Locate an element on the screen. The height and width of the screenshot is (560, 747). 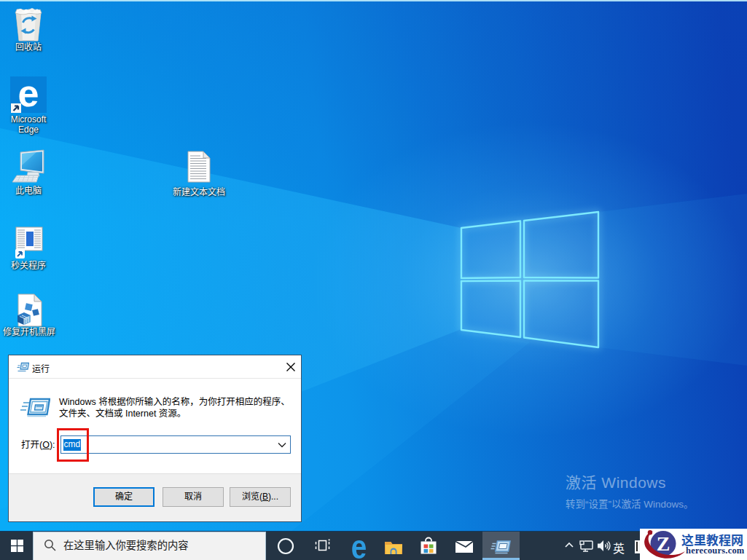
svg-text: Z is located at coordinates (663, 543).